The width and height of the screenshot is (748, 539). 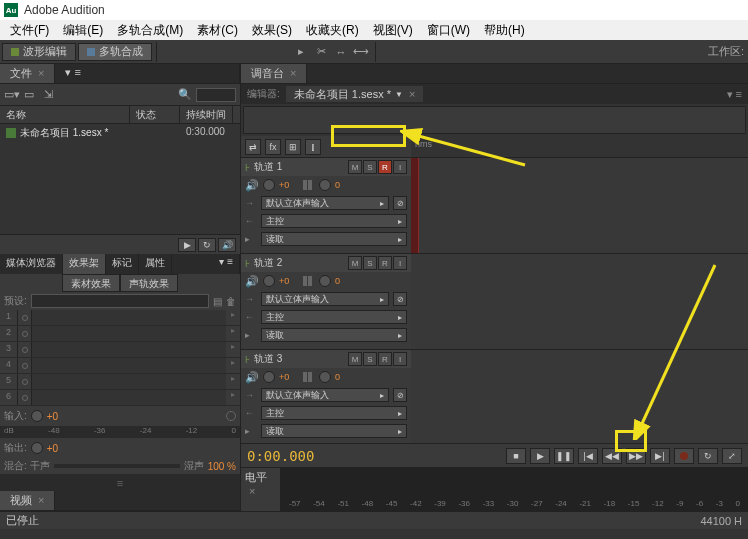 What do you see at coordinates (580, 146) in the screenshot?
I see `timeline-ruler: hms` at bounding box center [580, 146].